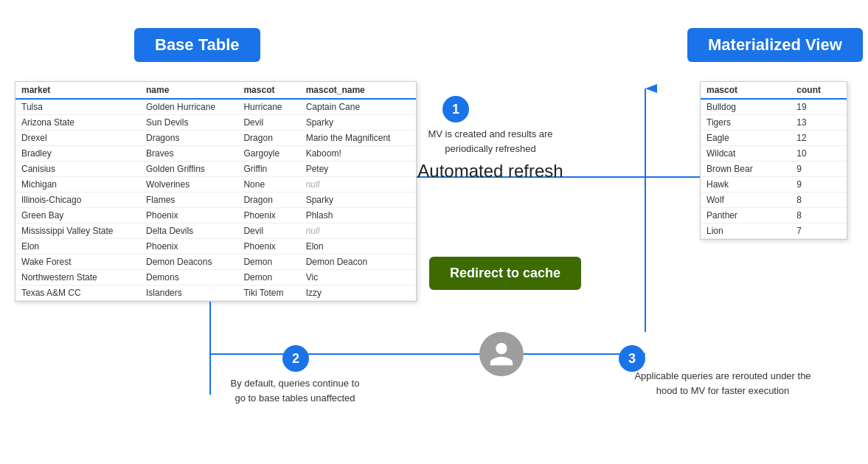 This screenshot has height=464, width=868. Describe the element at coordinates (268, 294) in the screenshot. I see `table-cell: Tiki Totem` at that location.